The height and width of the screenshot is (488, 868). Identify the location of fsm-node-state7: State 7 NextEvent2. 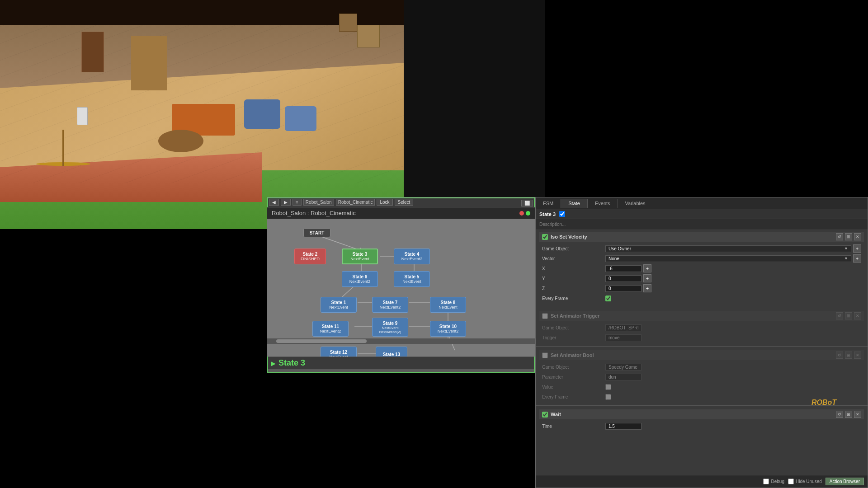
(390, 305).